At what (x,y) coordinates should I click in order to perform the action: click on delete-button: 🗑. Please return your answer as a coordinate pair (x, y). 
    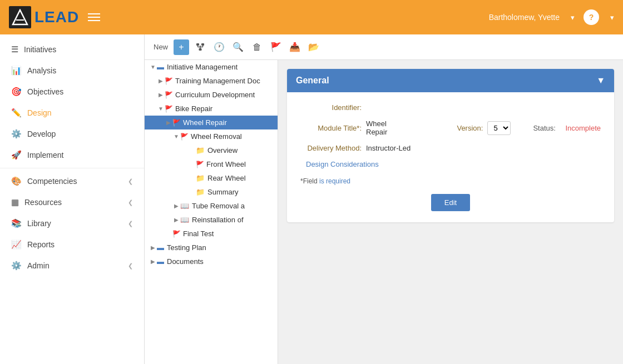
    Looking at the image, I should click on (257, 47).